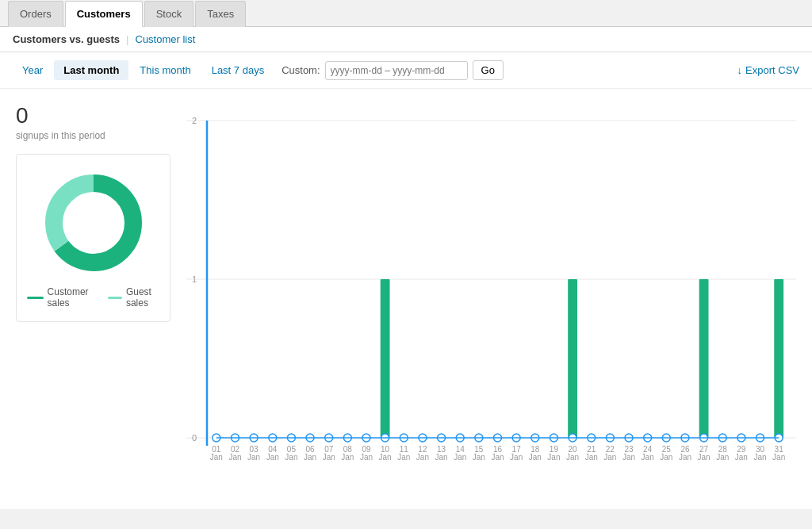 This screenshot has height=529, width=812. Describe the element at coordinates (406, 40) in the screenshot. I see `page-header: Customers vs. guests | Customer list` at that location.